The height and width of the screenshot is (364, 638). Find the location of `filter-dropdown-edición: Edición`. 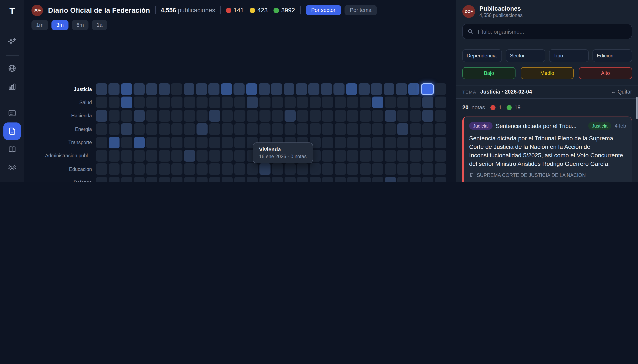

filter-dropdown-edición: Edición is located at coordinates (612, 56).